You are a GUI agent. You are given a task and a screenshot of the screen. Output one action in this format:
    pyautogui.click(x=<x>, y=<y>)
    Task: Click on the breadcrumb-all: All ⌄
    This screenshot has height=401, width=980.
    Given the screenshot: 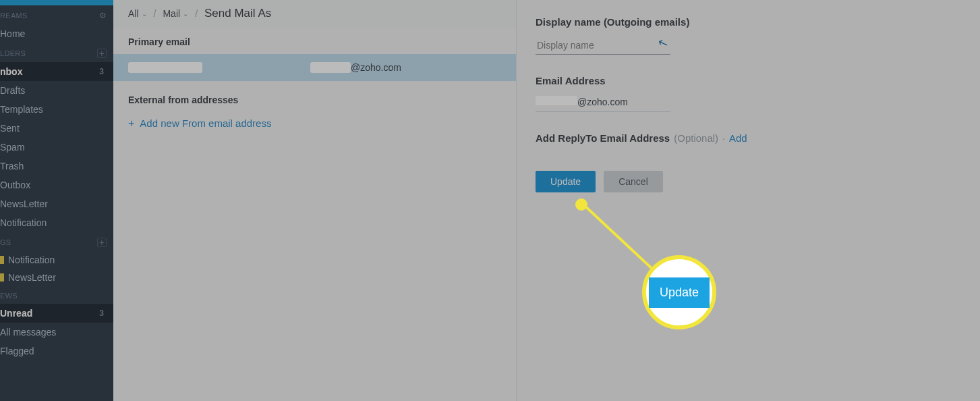 What is the action you would take?
    pyautogui.click(x=138, y=14)
    